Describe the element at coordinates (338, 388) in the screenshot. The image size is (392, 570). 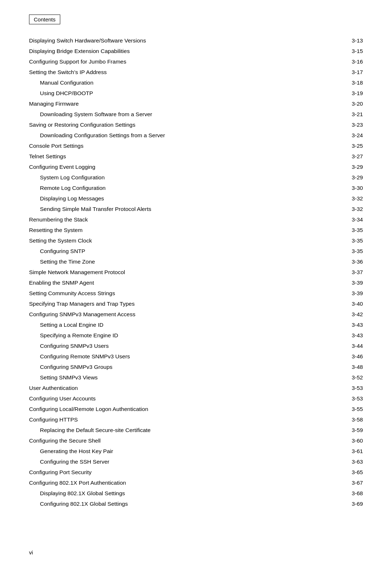
I see `toc-entry-page: 3-53` at that location.